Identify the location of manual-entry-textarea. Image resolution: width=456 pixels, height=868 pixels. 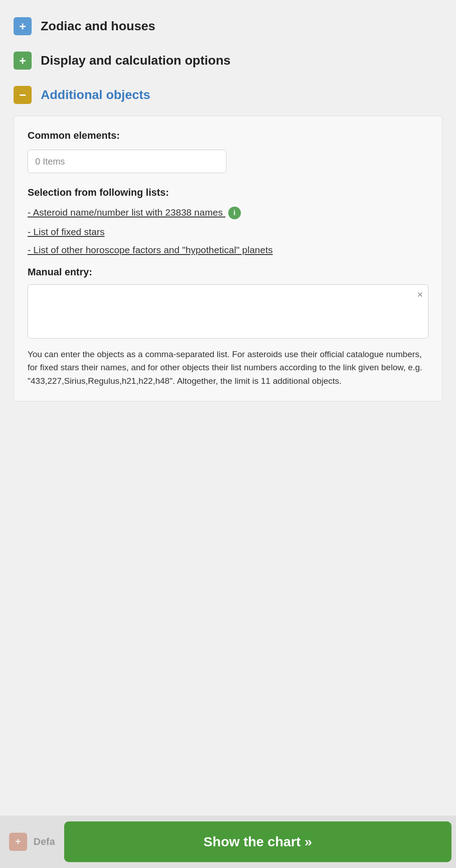
(228, 311).